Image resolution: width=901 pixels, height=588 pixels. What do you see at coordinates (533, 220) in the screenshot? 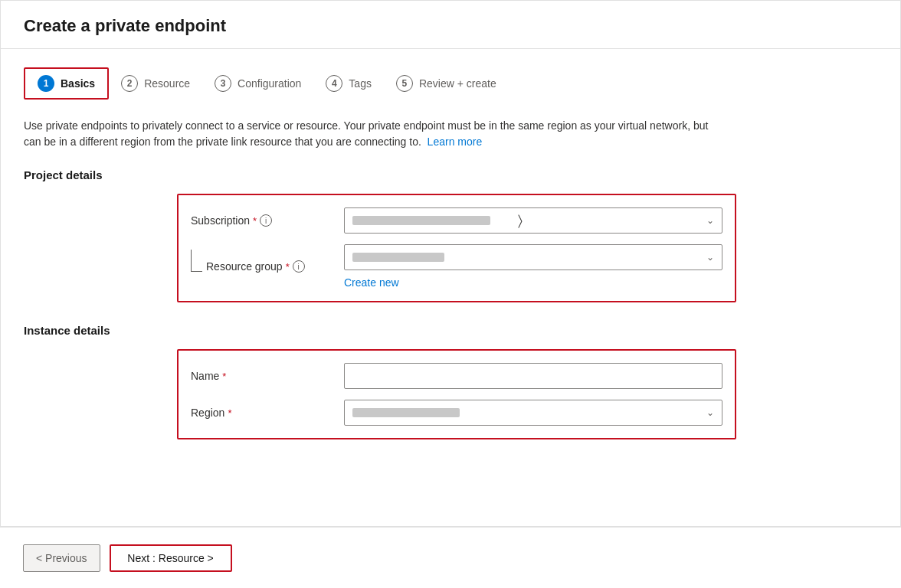
I see `subscription-control: ⌄ 〉` at bounding box center [533, 220].